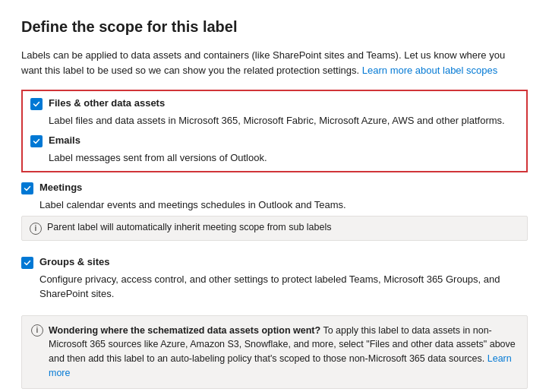 The image size is (549, 392). What do you see at coordinates (275, 141) in the screenshot?
I see `emails-item-header: Emails` at bounding box center [275, 141].